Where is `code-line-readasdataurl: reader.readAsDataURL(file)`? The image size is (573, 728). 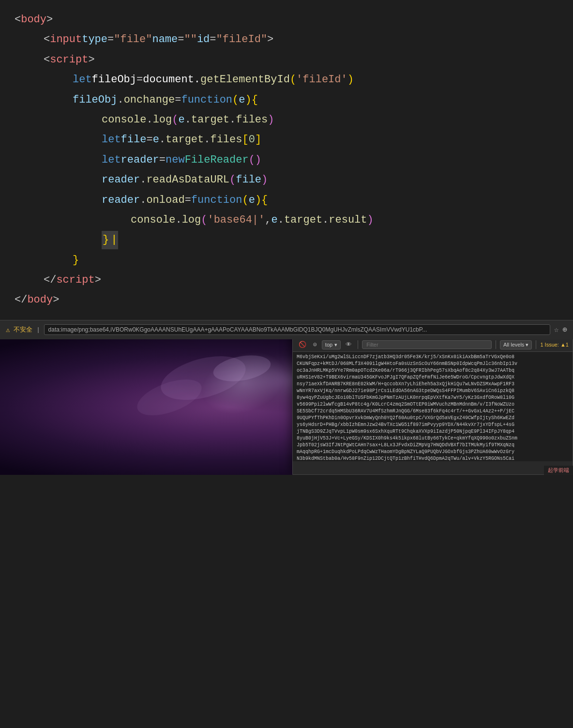 code-line-readasdataurl: reader.readAsDataURL(file) is located at coordinates (286, 180).